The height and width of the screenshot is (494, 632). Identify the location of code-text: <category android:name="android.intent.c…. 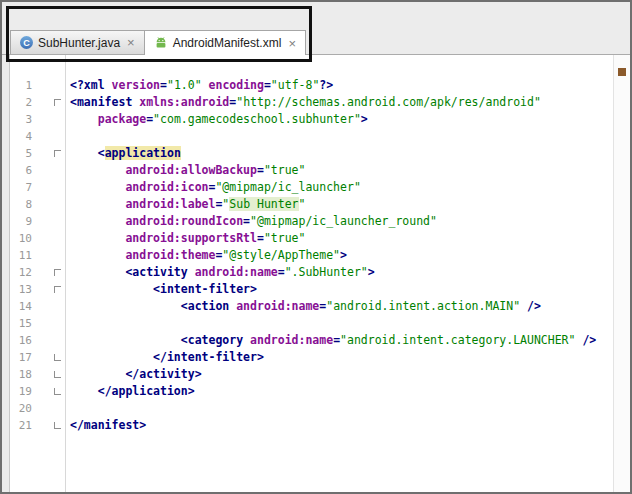
(333, 340).